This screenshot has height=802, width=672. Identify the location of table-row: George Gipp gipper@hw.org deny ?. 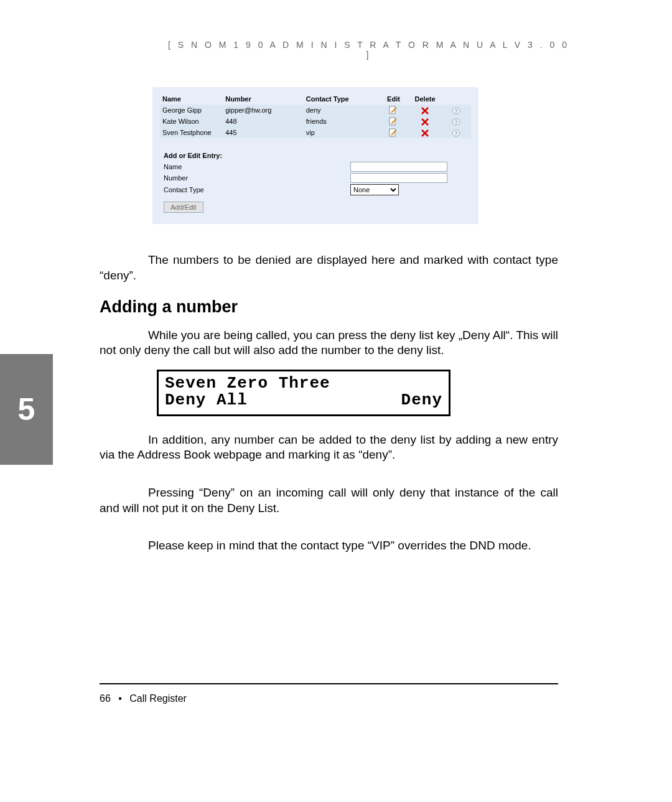
(315, 110).